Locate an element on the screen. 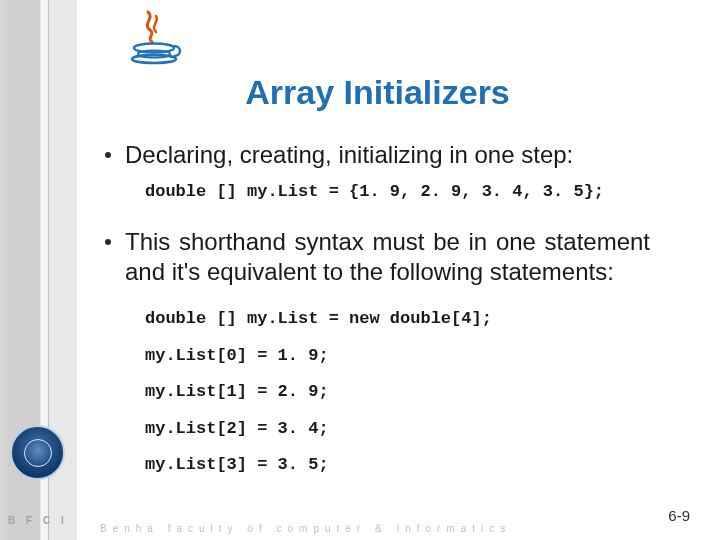 The width and height of the screenshot is (720, 540). page-number: 6-9 is located at coordinates (679, 516).